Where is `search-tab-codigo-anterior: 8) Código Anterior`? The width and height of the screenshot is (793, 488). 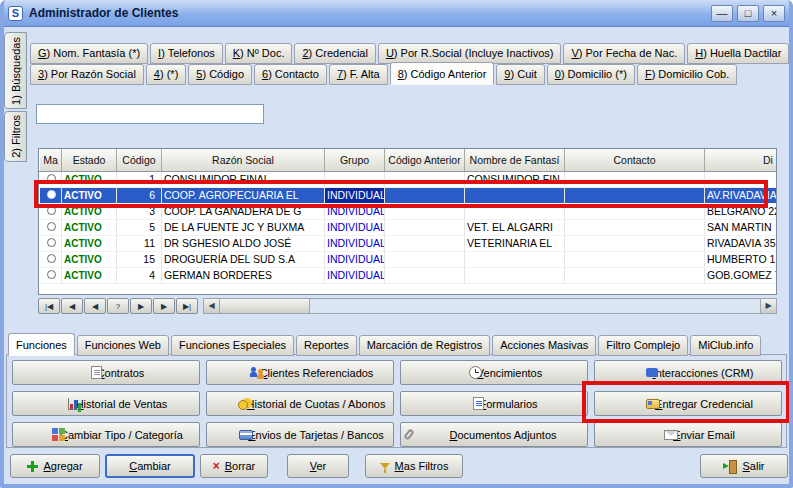
search-tab-codigo-anterior: 8) Código Anterior is located at coordinates (442, 74).